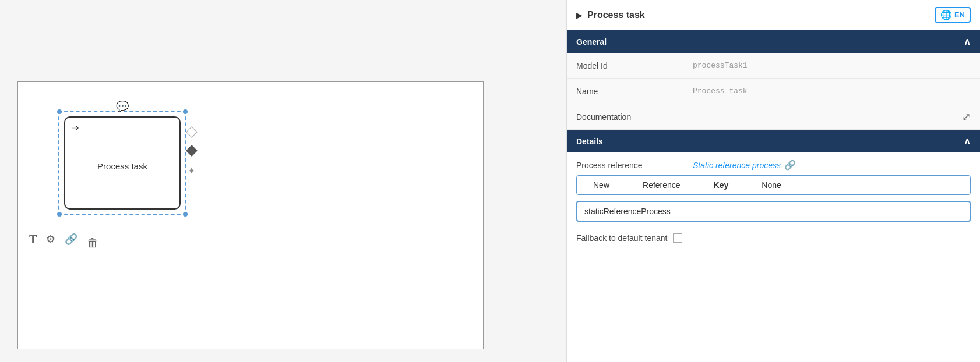 The width and height of the screenshot is (980, 362). What do you see at coordinates (634, 66) in the screenshot?
I see `model-id-label: Model Id` at bounding box center [634, 66].